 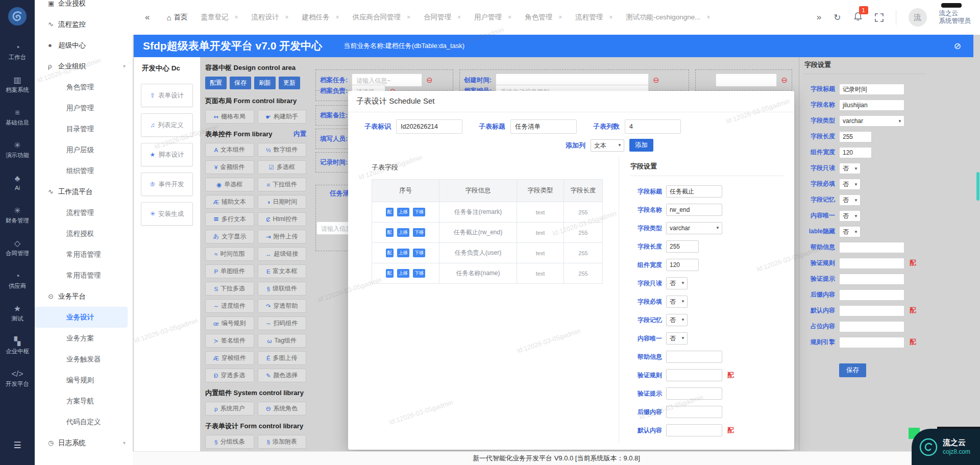 What do you see at coordinates (84, 401) in the screenshot?
I see `sidebar-item: 方案导航` at bounding box center [84, 401].